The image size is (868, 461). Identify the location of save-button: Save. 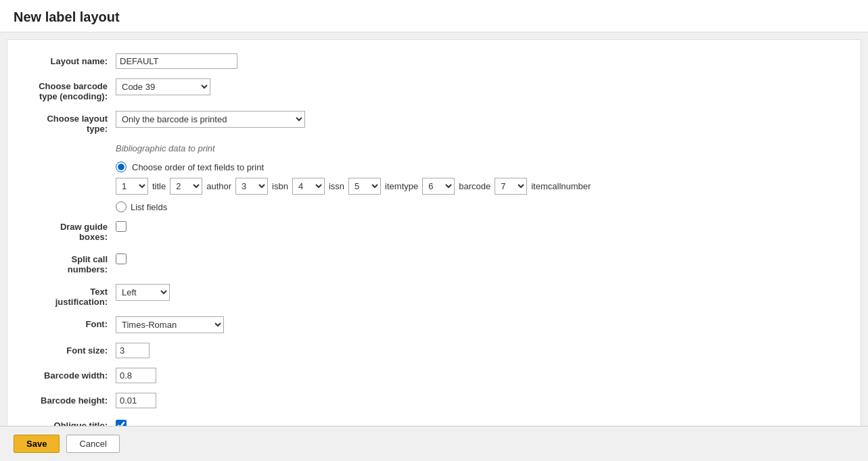
(37, 443).